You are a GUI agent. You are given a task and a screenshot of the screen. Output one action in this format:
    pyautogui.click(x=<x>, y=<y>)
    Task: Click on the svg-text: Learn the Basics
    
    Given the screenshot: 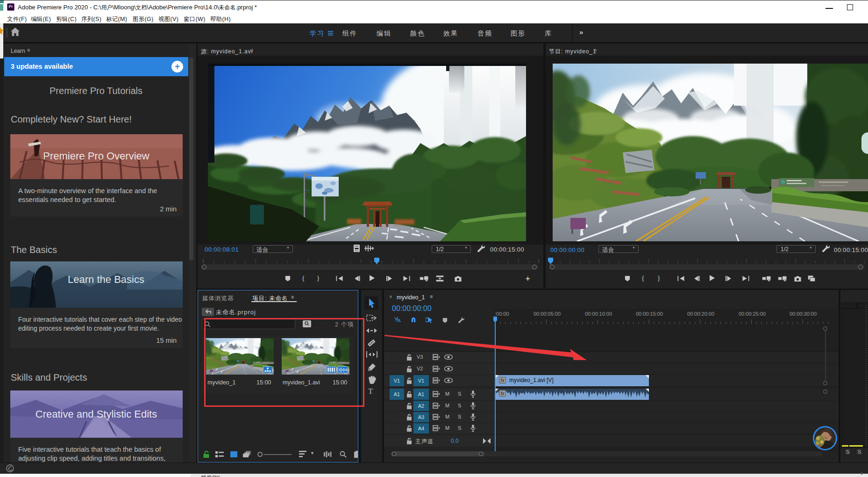 What is the action you would take?
    pyautogui.click(x=106, y=280)
    